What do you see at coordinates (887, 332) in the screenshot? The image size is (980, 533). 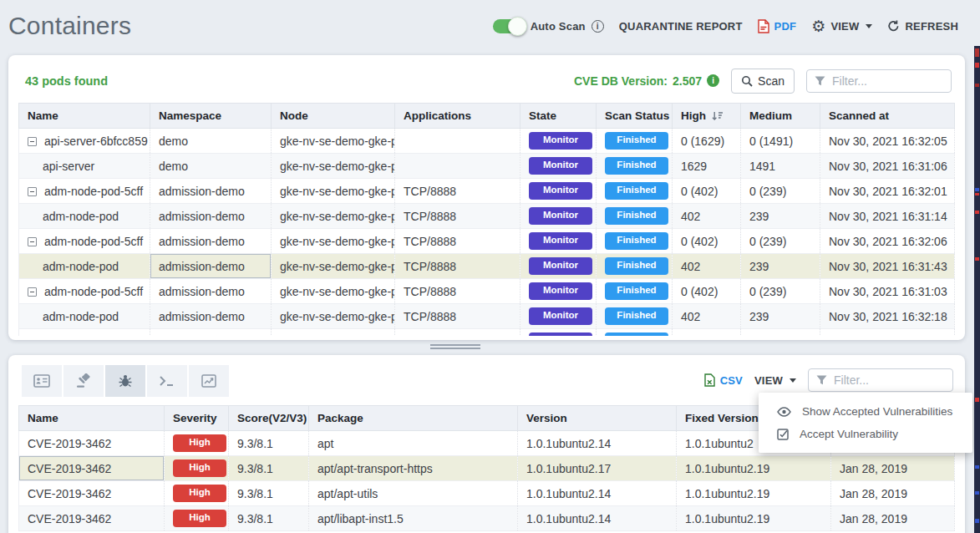 I see `cell-scanned-at` at bounding box center [887, 332].